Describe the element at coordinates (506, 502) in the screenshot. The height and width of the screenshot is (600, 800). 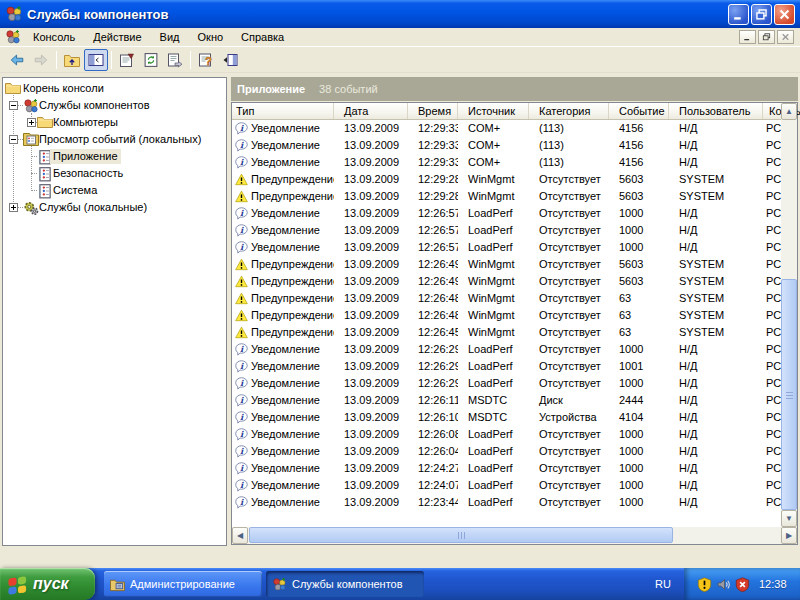
I see `event-row: iУведомление13.09.200912:23:44LoadPerfОт…` at that location.